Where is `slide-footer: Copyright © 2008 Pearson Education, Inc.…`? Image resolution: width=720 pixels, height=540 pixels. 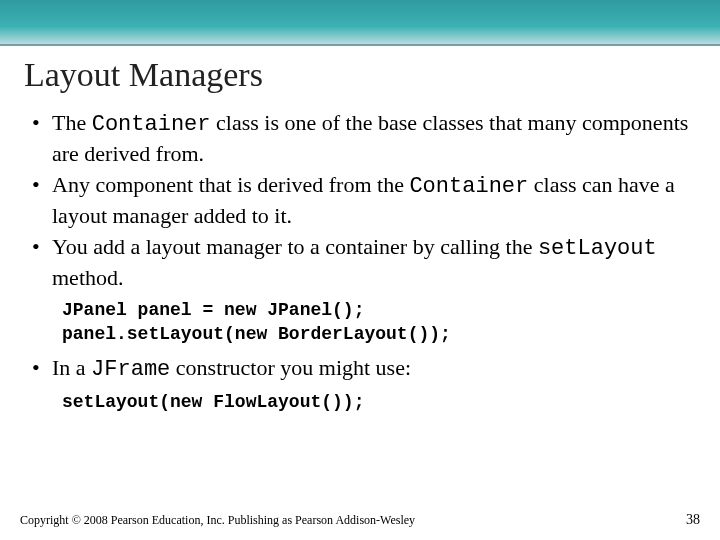 slide-footer: Copyright © 2008 Pearson Education, Inc.… is located at coordinates (360, 520).